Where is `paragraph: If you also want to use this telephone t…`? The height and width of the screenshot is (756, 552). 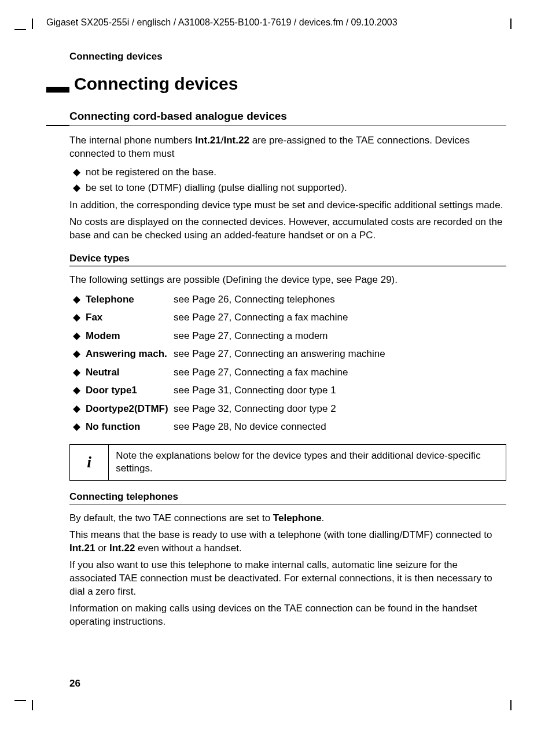 paragraph: If you also want to use this telephone t… is located at coordinates (288, 578).